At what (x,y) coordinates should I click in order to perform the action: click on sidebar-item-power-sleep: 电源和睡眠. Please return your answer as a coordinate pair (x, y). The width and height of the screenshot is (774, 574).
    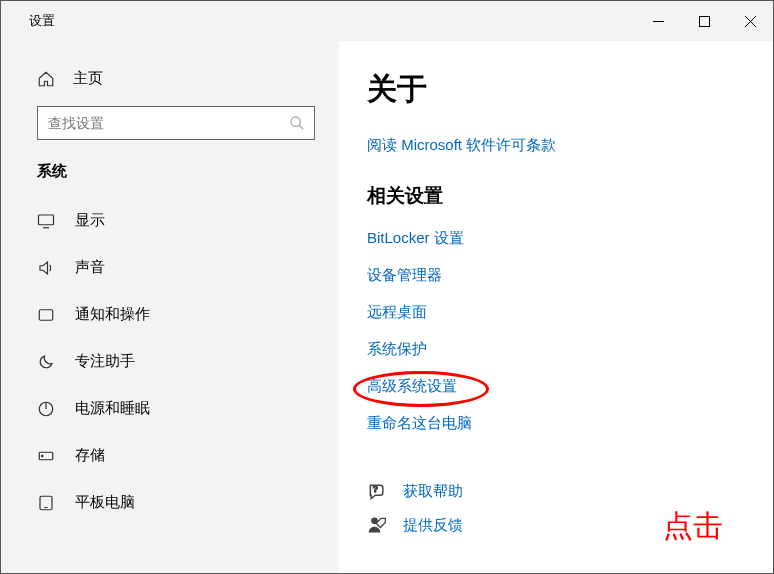
    Looking at the image, I should click on (170, 408).